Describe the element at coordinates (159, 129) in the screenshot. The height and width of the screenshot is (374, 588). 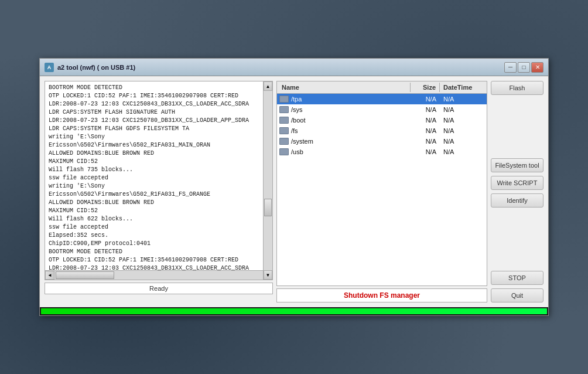
I see `log-line: LDR CAPS:SYSTEM FLASH GDFS FILESYSTEM TA` at that location.